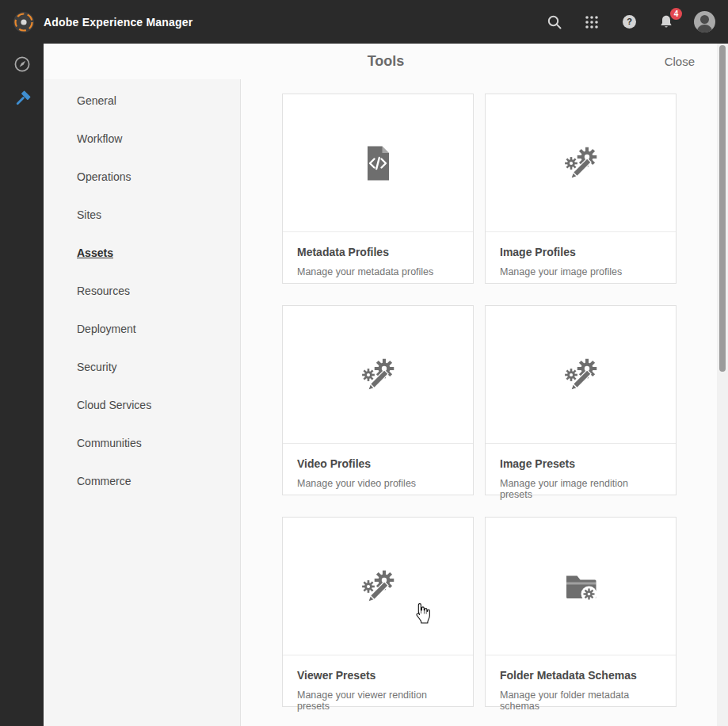 The height and width of the screenshot is (726, 728). Describe the element at coordinates (378, 683) in the screenshot. I see `card-text: Viewer Presets Manage your viewer rendit…` at that location.